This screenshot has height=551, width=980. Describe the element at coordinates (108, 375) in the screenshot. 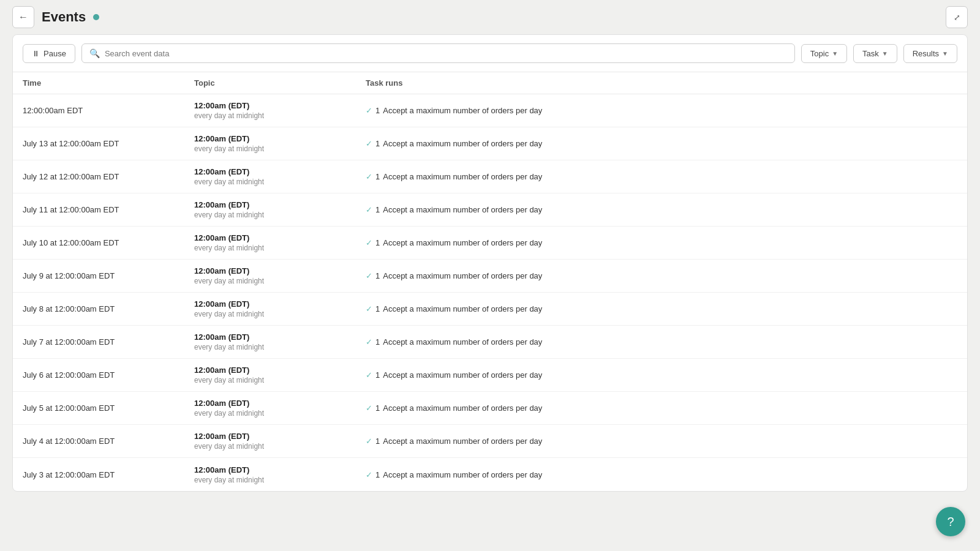

I see `time-cell: July 6 at 12:00:00am EDT` at that location.